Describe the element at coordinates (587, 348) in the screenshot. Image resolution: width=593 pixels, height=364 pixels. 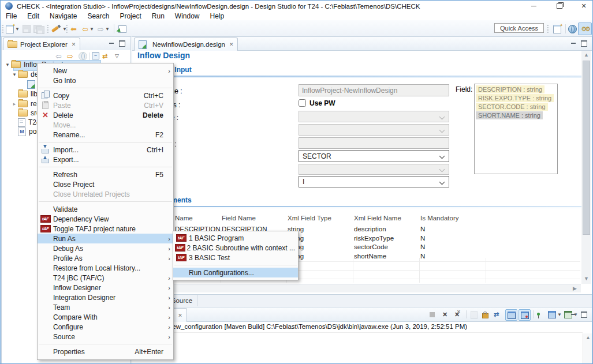
I see `console-scrollbar: ▲` at that location.